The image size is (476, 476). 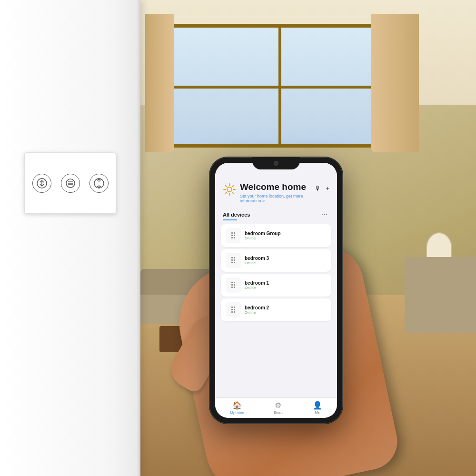 What do you see at coordinates (229, 189) in the screenshot?
I see `sun-icon` at bounding box center [229, 189].